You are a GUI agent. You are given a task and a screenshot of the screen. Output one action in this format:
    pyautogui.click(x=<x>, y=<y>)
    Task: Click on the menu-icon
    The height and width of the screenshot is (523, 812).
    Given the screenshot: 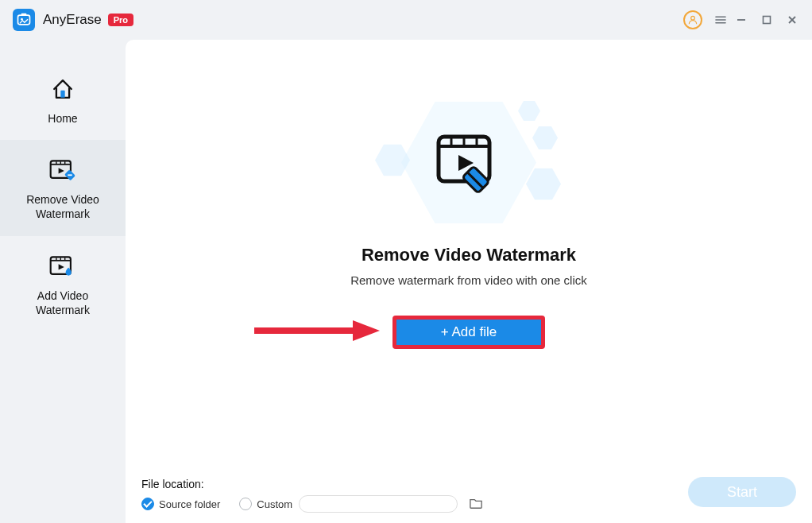 What is the action you would take?
    pyautogui.click(x=721, y=20)
    